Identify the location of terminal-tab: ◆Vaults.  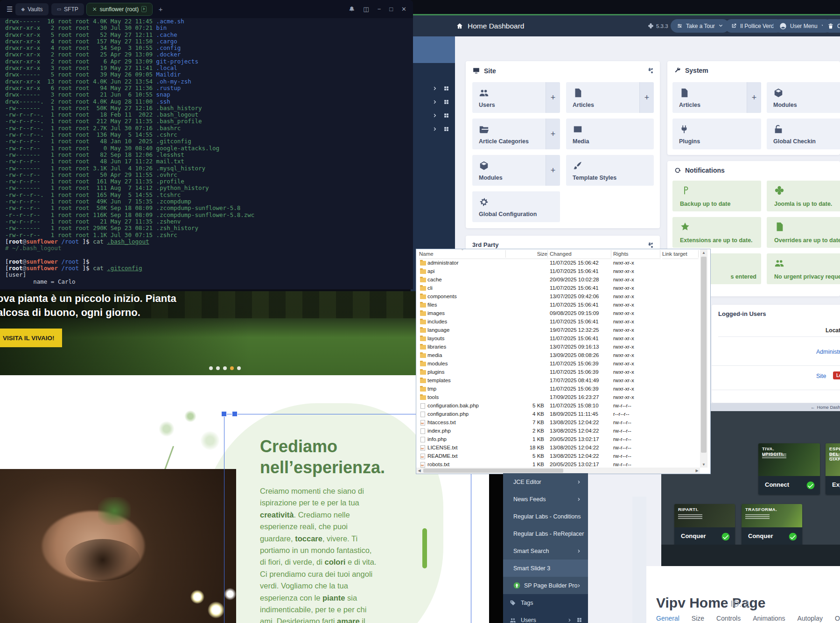
(32, 9).